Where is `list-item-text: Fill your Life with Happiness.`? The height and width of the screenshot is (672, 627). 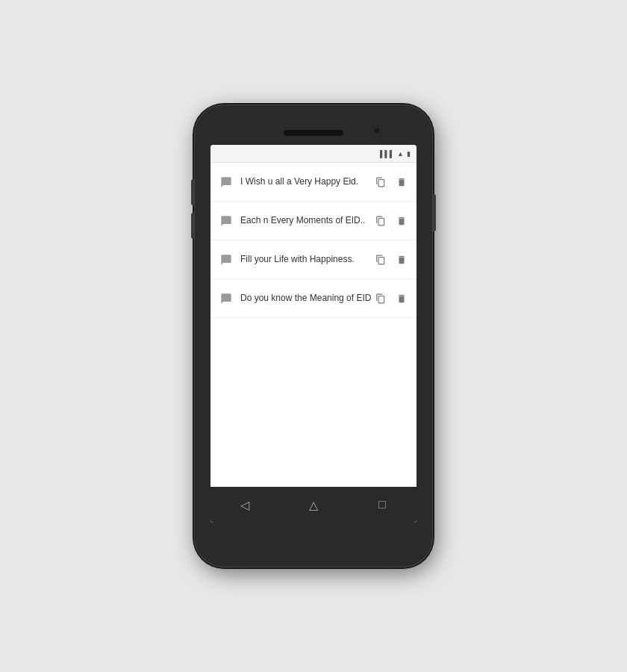
list-item-text: Fill your Life with Happiness. is located at coordinates (307, 260).